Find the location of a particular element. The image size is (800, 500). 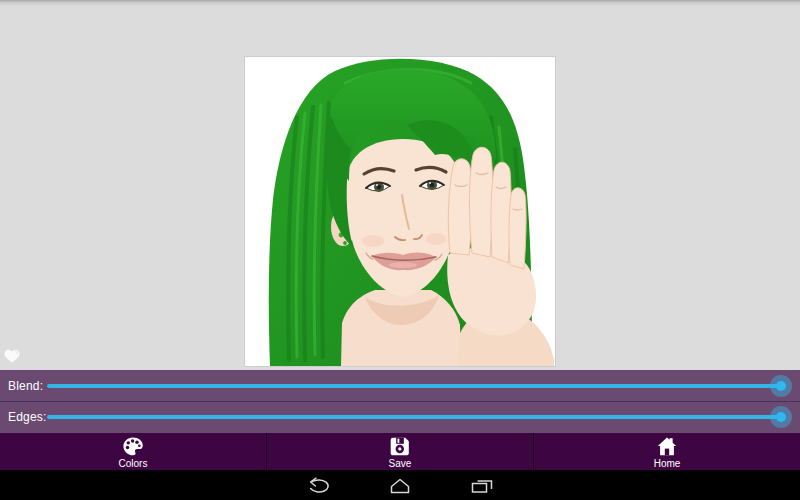

save-icon is located at coordinates (400, 446).